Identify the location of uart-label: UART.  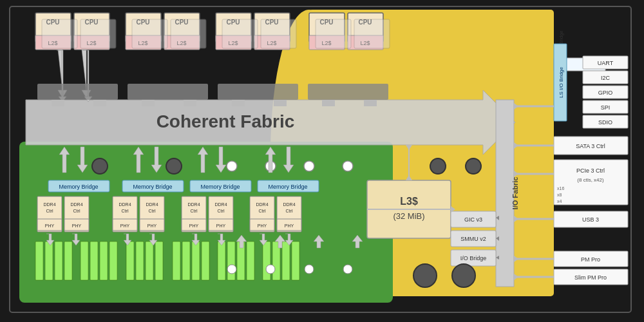
(605, 63).